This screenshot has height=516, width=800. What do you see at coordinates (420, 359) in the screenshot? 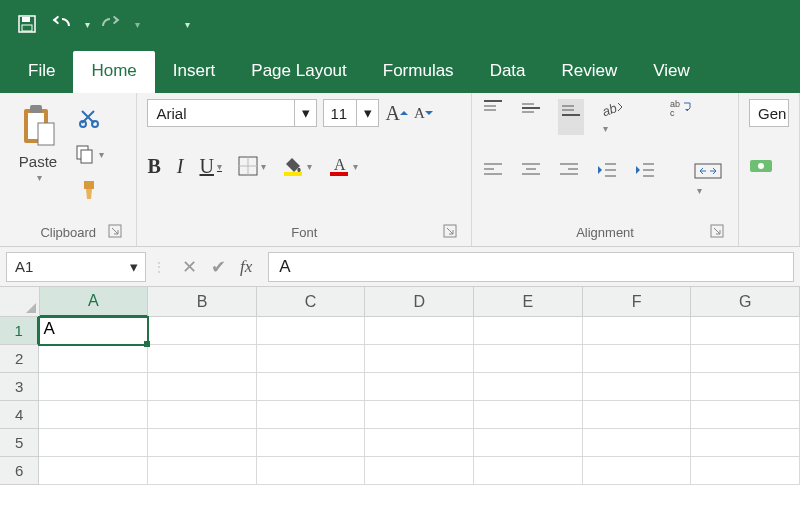
I see `cell-D2` at bounding box center [420, 359].